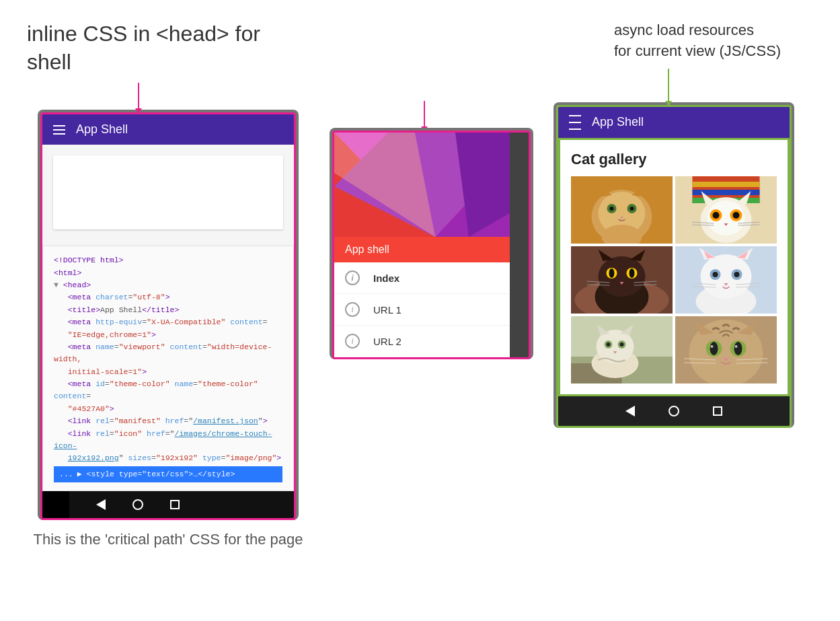 This screenshot has width=840, height=621. What do you see at coordinates (387, 342) in the screenshot?
I see `nav-label-url2: URL 2` at bounding box center [387, 342].